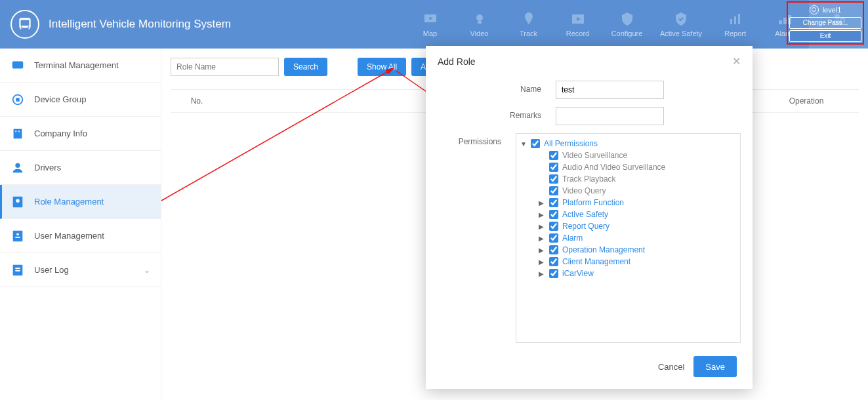  Describe the element at coordinates (80, 202) in the screenshot. I see `sidebar-item-role-management: Role Management` at that location.